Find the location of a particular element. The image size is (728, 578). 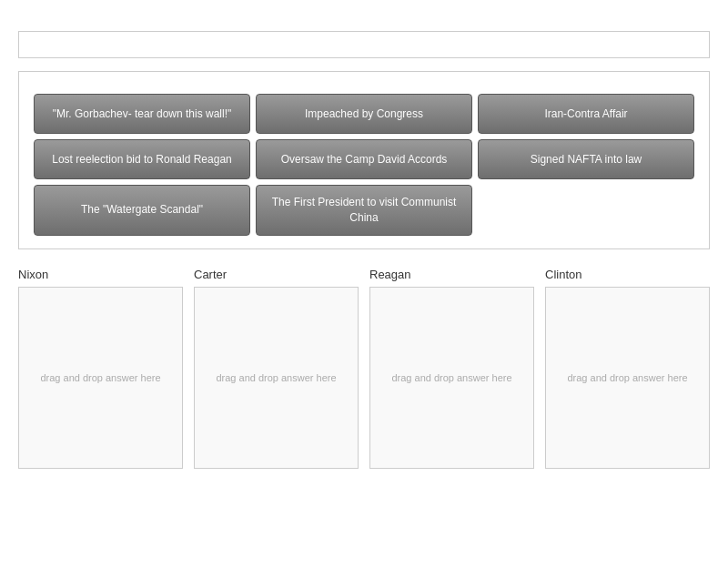

drop-zone-clinton: drag and drop answer here is located at coordinates (628, 378).